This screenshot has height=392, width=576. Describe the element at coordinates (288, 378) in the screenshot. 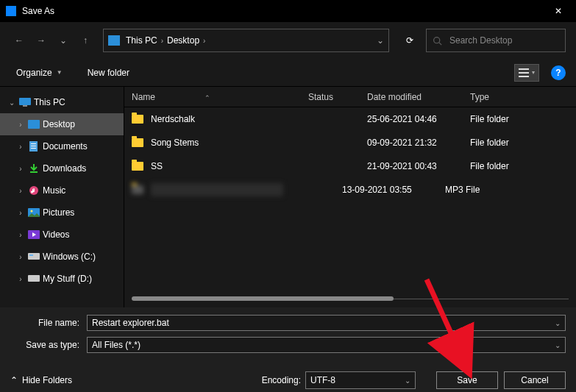

I see `dialog-footer: ⌃ Hide Folders Encoding: UTF-8 ⌄ Save Ca…` at that location.